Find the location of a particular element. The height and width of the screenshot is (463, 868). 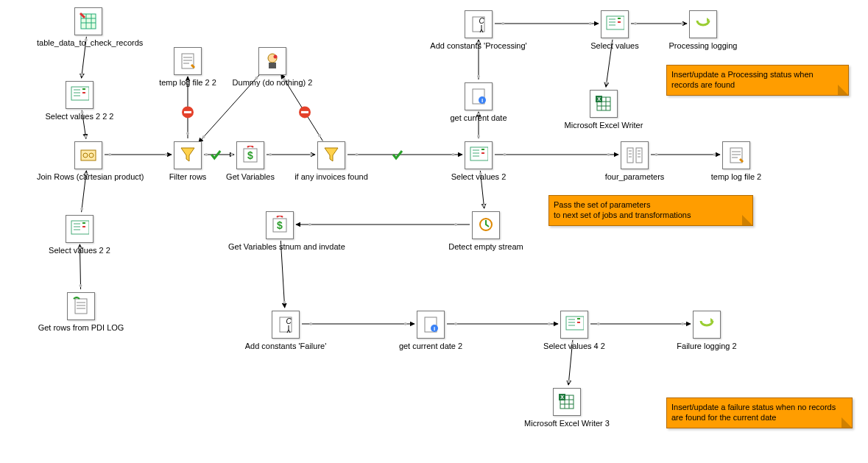

step-label: temp log file 2 is located at coordinates (736, 177).